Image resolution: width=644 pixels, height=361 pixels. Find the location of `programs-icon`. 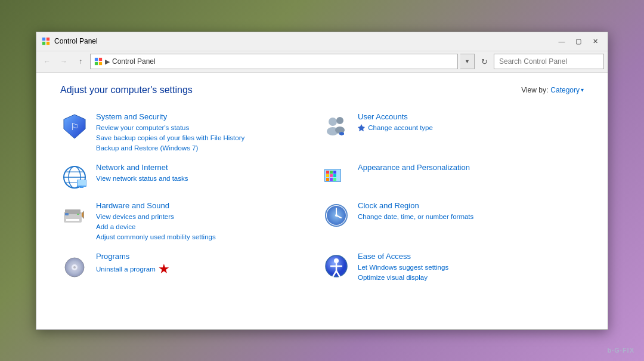

programs-icon is located at coordinates (75, 266).